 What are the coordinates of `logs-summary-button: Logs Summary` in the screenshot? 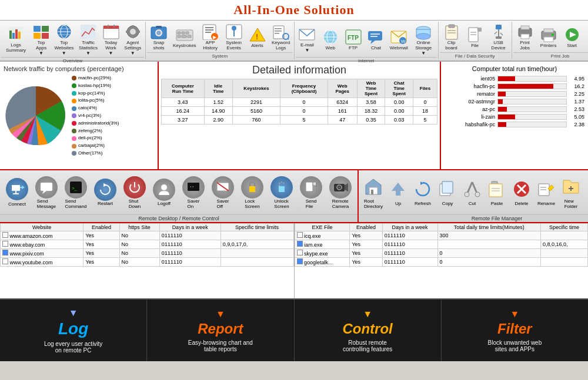 It's located at (16, 39).